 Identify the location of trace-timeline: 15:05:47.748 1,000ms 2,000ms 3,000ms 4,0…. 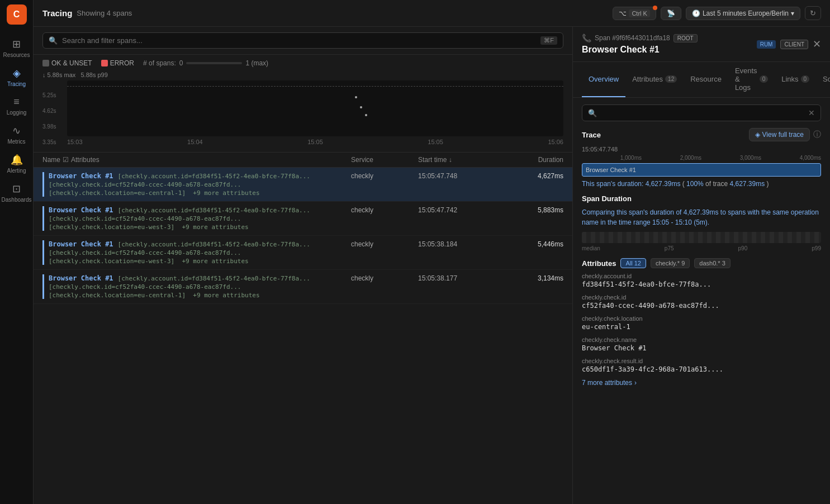
(701, 167).